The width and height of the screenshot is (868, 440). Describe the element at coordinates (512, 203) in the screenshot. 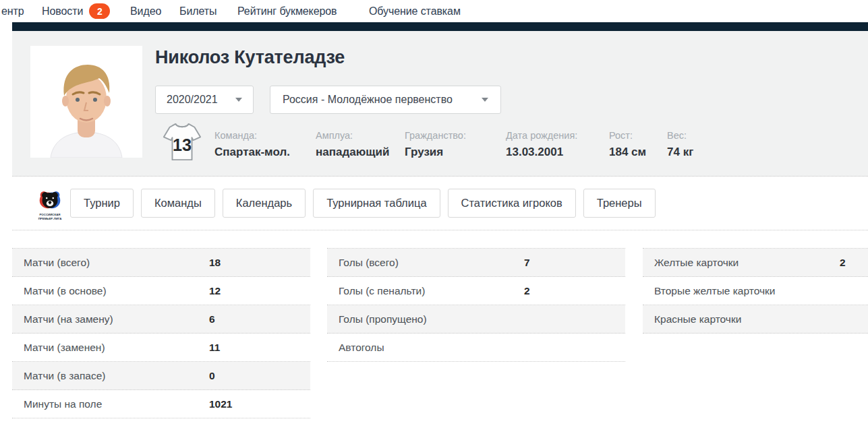

I see `tab-player-stats: Статистика игроков` at that location.